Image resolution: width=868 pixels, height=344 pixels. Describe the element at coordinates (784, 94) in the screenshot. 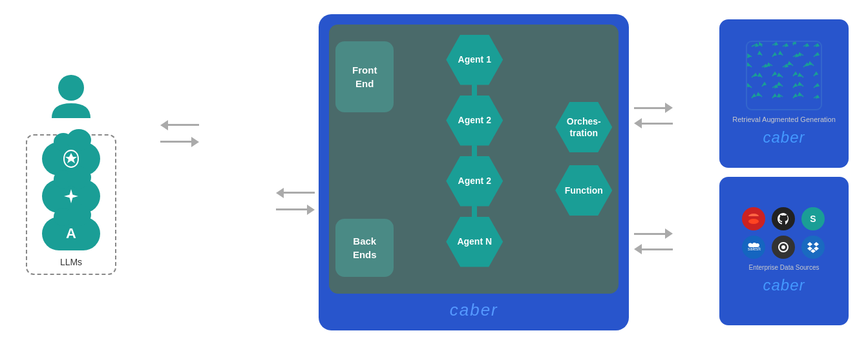

I see `rag-box: Retrieval Augmented Generation caber` at that location.